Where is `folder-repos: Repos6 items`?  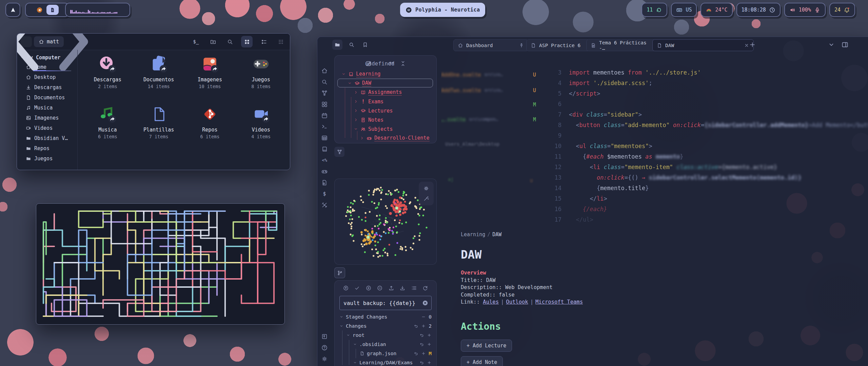 folder-repos: Repos6 items is located at coordinates (210, 120).